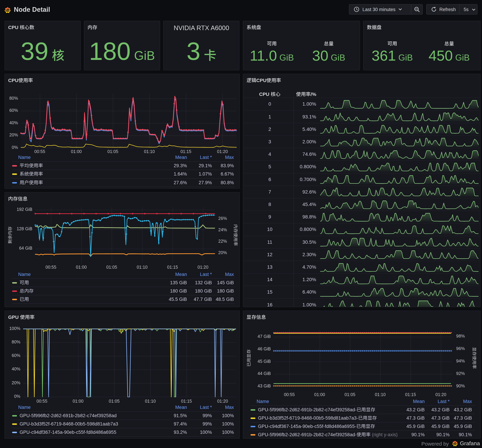 This screenshot has width=482, height=448. Describe the element at coordinates (379, 9) in the screenshot. I see `time-range-label: Last 30 minutes` at that location.